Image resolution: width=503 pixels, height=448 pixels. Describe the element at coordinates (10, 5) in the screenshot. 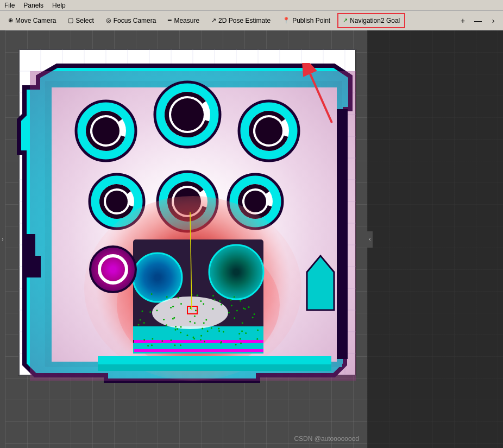

I see `menu-file: File` at that location.